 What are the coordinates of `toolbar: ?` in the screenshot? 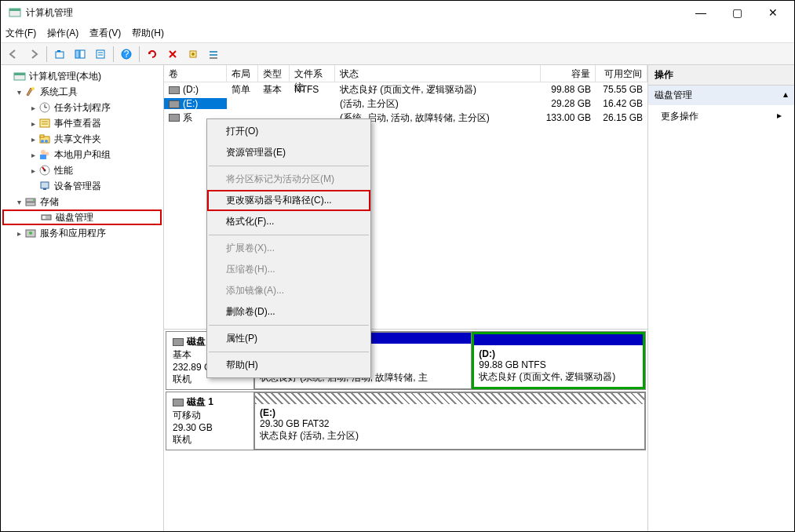 It's located at (397, 54).